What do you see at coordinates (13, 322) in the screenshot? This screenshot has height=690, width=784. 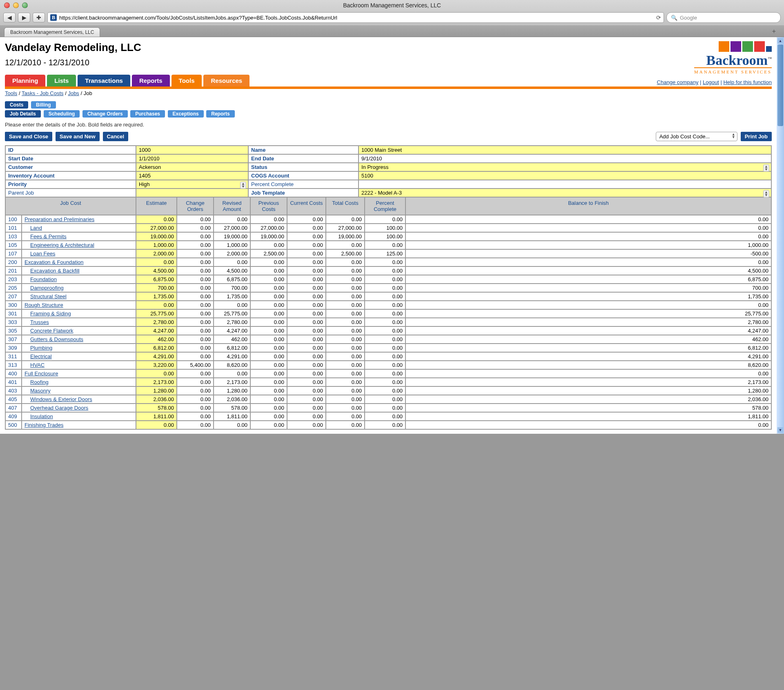 I see `cell-code: 303` at bounding box center [13, 322].